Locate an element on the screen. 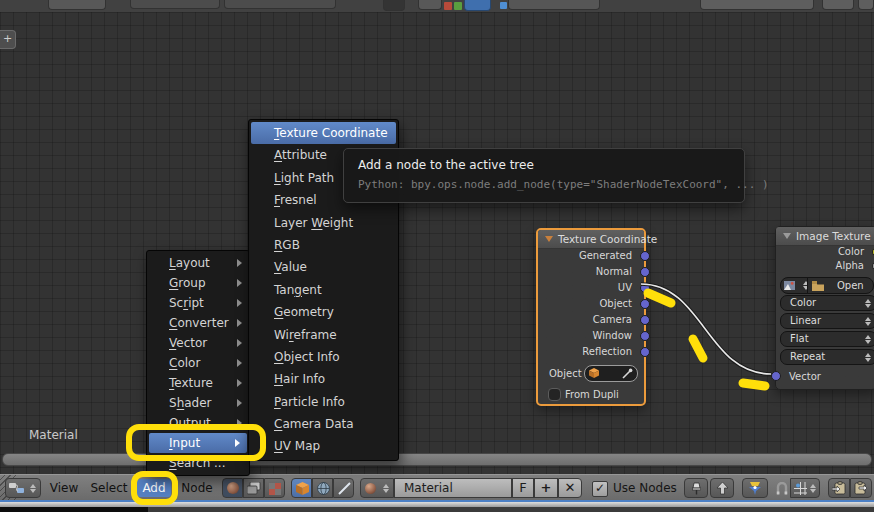  submenu-item-hair-info: Hair Info is located at coordinates (324, 379).